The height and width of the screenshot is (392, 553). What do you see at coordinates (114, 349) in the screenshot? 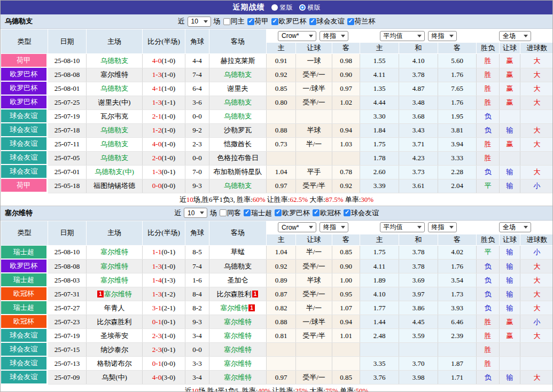
I see `home-team: 纳沙泰尔` at bounding box center [114, 349].